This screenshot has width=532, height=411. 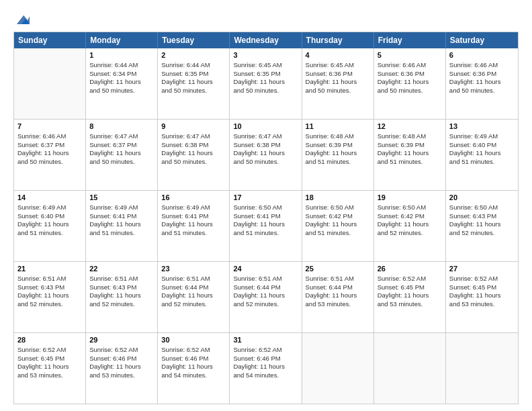 I want to click on day-cell-19: 19Sunrise: 6:50 AMSunset: 6:42 PMDayligh…, so click(x=410, y=226).